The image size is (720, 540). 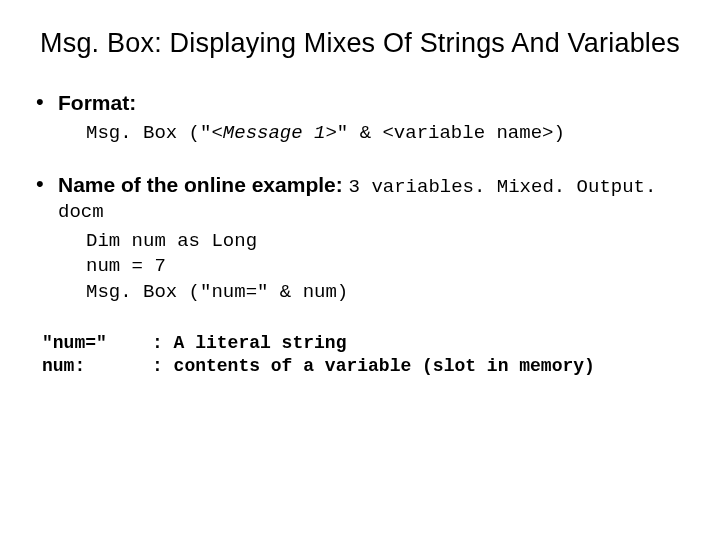 What do you see at coordinates (360, 119) in the screenshot?
I see `bullet-format: Format: Msg. Box ("<Message 1>" & <varia…` at bounding box center [360, 119].